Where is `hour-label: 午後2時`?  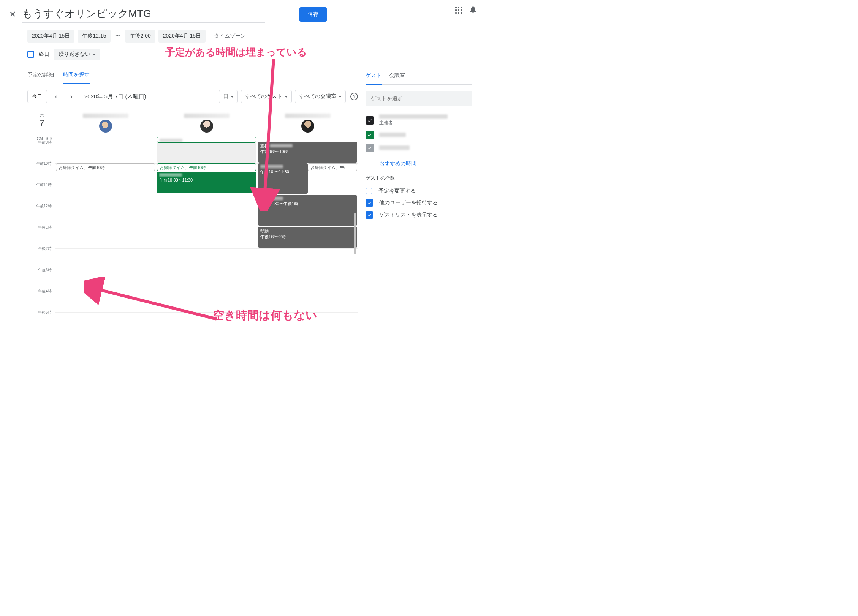
hour-label: 午後2時 is located at coordinates (41, 257).